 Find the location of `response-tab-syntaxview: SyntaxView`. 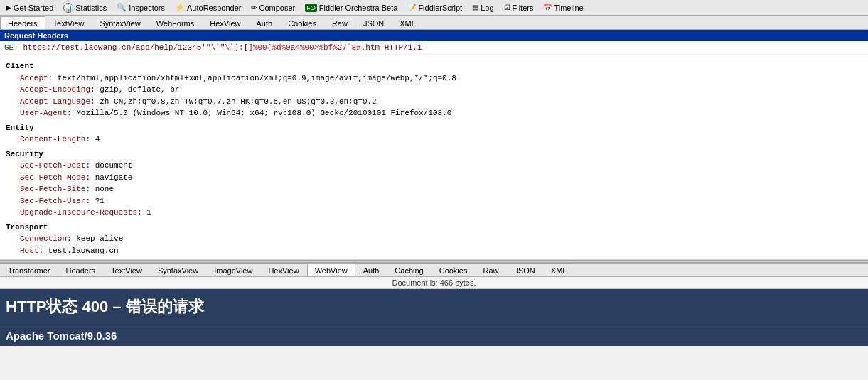

response-tab-syntaxview: SyntaxView is located at coordinates (178, 270).